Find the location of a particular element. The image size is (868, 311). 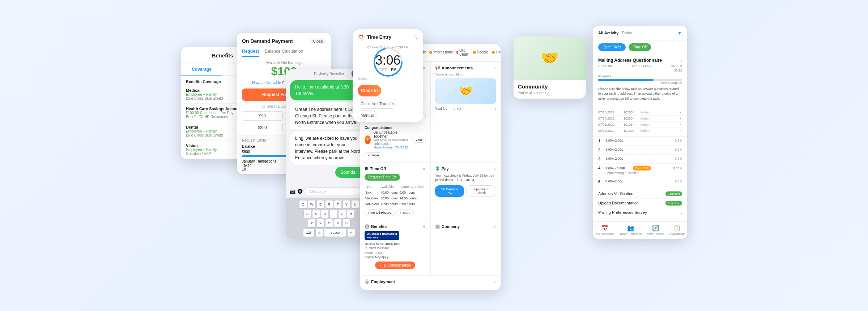

pay-buttons: On Demand Pay Upcoming Check is located at coordinates (466, 191).